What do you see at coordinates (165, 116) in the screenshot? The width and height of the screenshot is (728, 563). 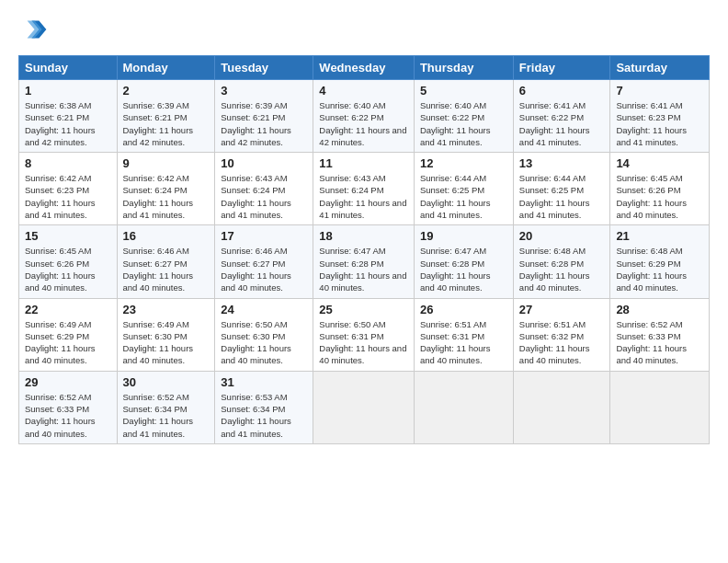 I see `calendar-cell: 2 Sunrise: 6:39 AM Sunset: 6:21 PM Dayli…` at bounding box center [165, 116].